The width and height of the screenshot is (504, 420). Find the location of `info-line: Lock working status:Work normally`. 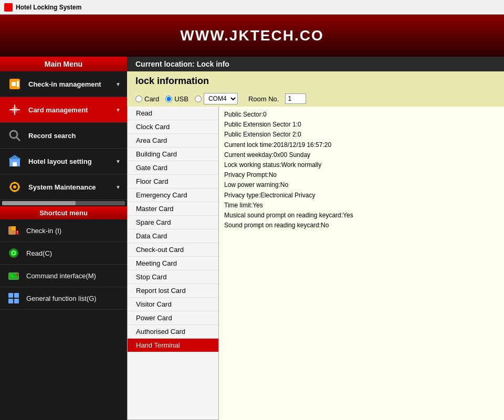

info-line: Lock working status:Work normally is located at coordinates (361, 165).